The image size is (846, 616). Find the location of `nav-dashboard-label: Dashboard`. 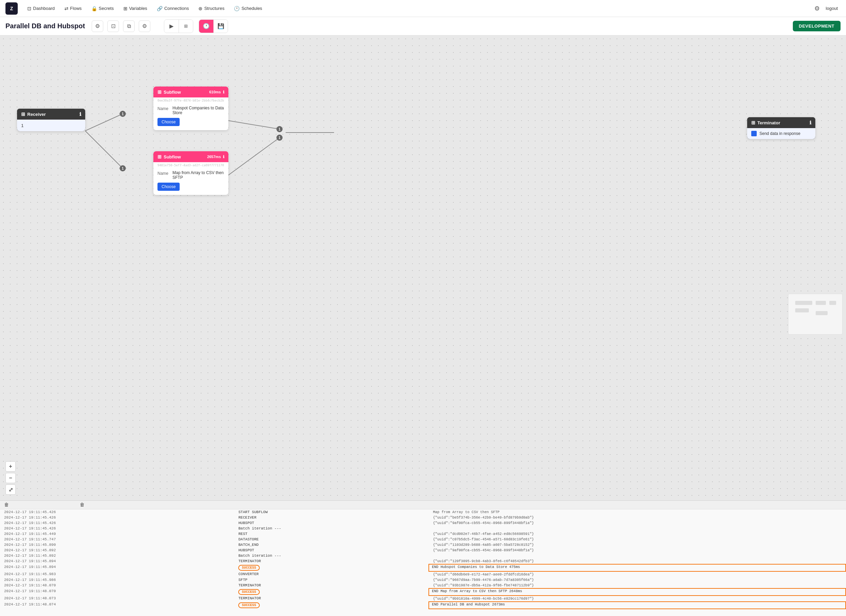

nav-dashboard-label: Dashboard is located at coordinates (44, 8).